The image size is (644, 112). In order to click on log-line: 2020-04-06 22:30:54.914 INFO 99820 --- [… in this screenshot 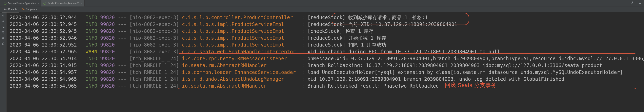, I will do `click(327, 59)`.